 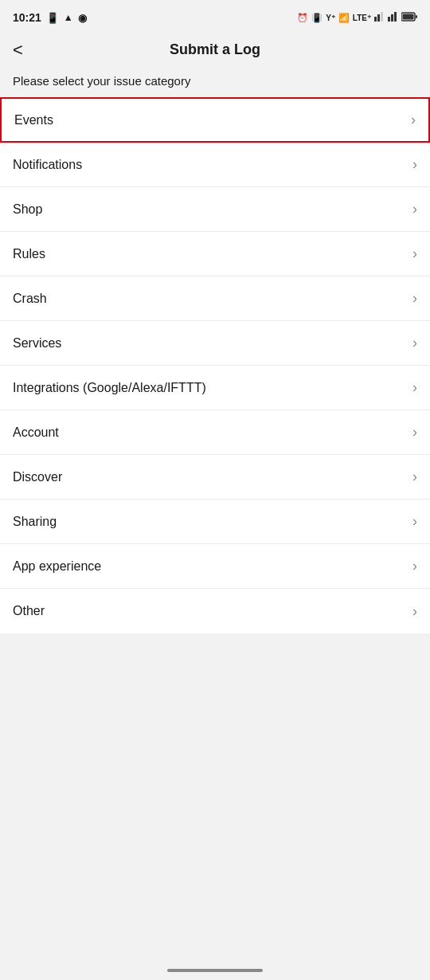 I want to click on list-item: Shop›, so click(x=215, y=210).